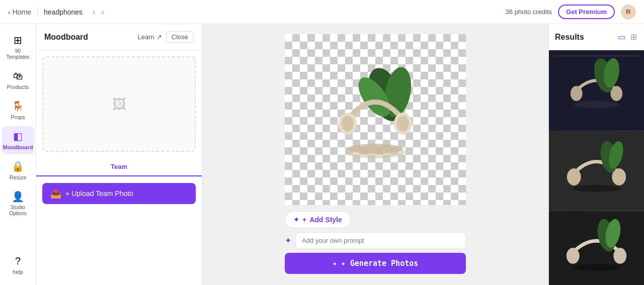 Image resolution: width=644 pixels, height=285 pixels. Describe the element at coordinates (159, 37) in the screenshot. I see `external-link-icon: ↗` at that location.